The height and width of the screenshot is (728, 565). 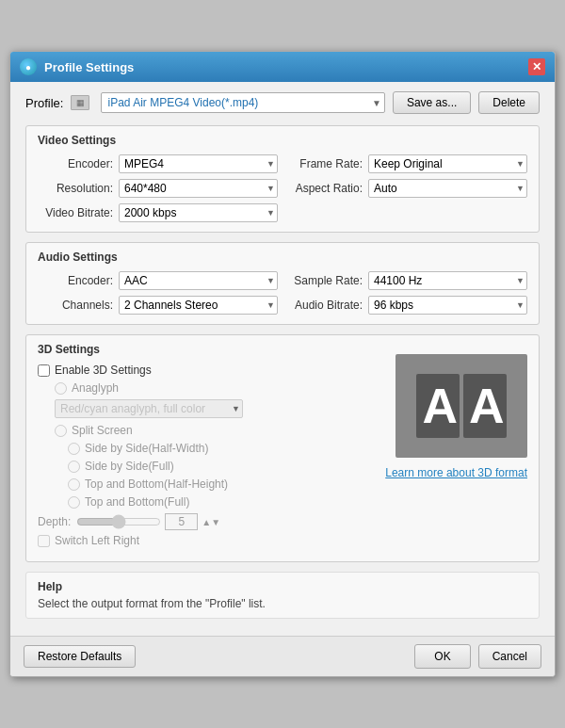 What do you see at coordinates (97, 541) in the screenshot?
I see `switch-lr-label: Switch Left Right` at bounding box center [97, 541].